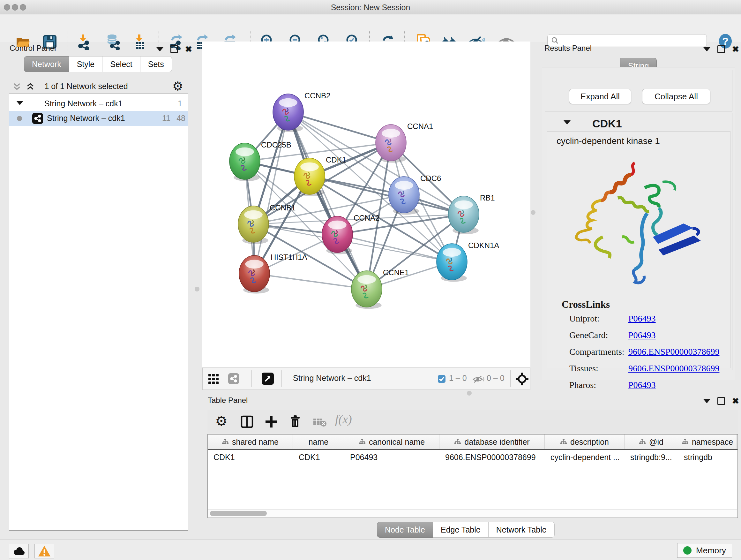  What do you see at coordinates (651, 442) in the screenshot?
I see `column-header-@id: @id` at bounding box center [651, 442].